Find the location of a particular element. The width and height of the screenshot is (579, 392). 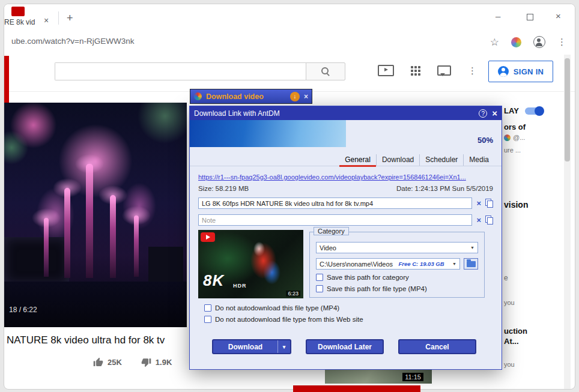

category-select: Video ▼ is located at coordinates (397, 247).